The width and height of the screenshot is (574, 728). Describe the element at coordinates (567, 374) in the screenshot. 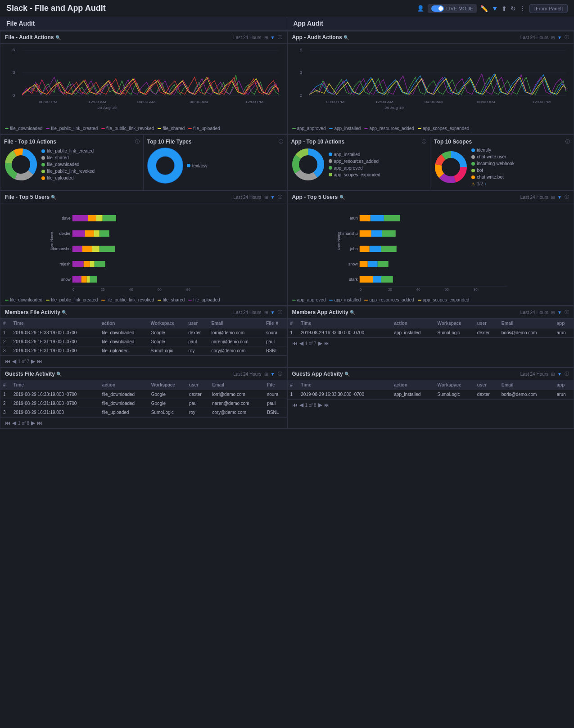

I see `guests-app-info: ⓘ` at that location.